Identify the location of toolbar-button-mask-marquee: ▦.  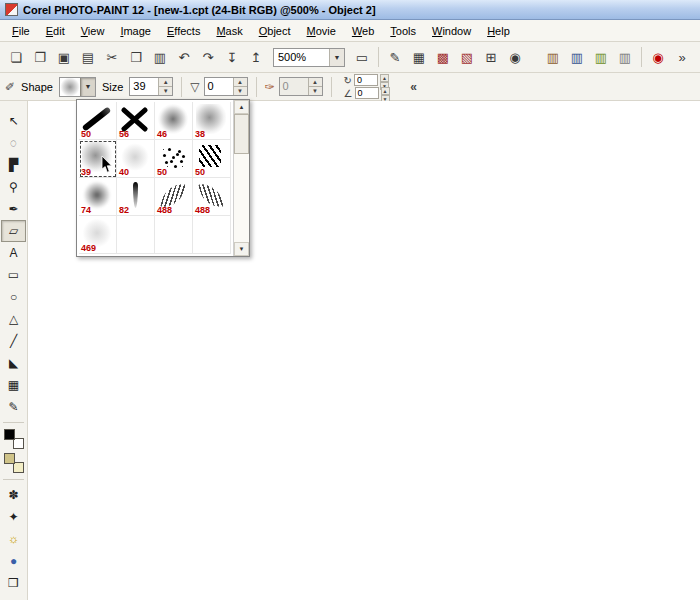
(419, 57).